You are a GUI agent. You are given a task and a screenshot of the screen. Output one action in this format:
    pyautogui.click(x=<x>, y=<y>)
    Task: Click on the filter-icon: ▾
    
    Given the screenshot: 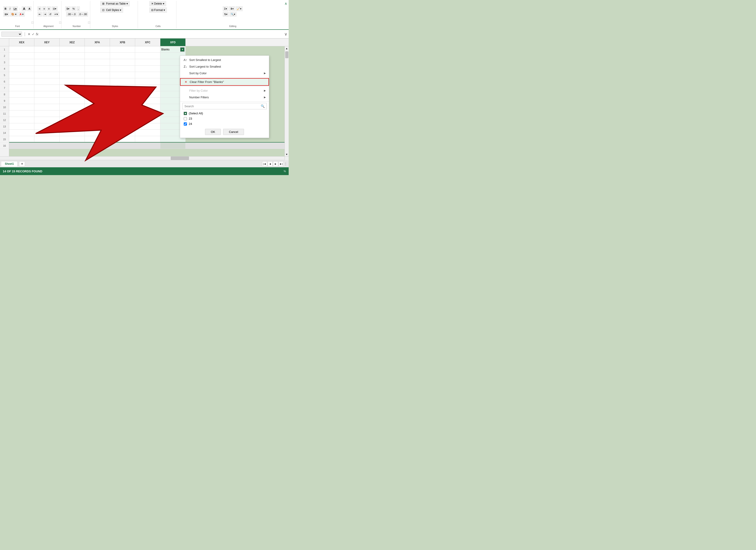 What is the action you would take?
    pyautogui.click(x=182, y=49)
    